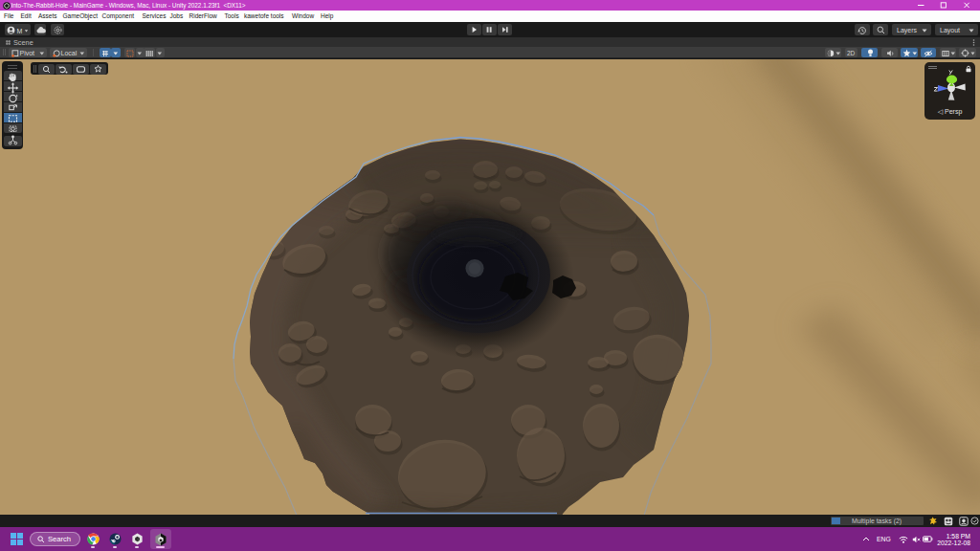  Describe the element at coordinates (852, 54) in the screenshot. I see `svg-text: 2D` at that location.